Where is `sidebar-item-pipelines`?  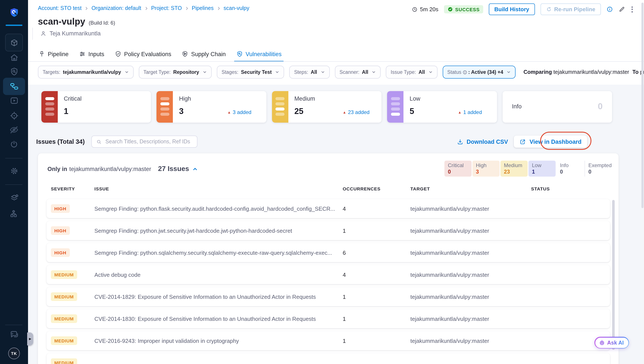
sidebar-item-pipelines is located at coordinates (14, 86).